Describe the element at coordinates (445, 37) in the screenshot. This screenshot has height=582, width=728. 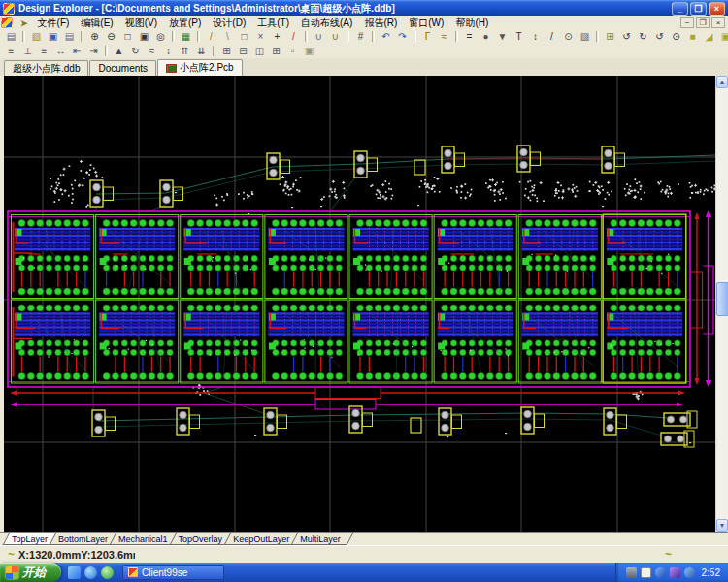
I see `route-arc-icon: ≈` at that location.